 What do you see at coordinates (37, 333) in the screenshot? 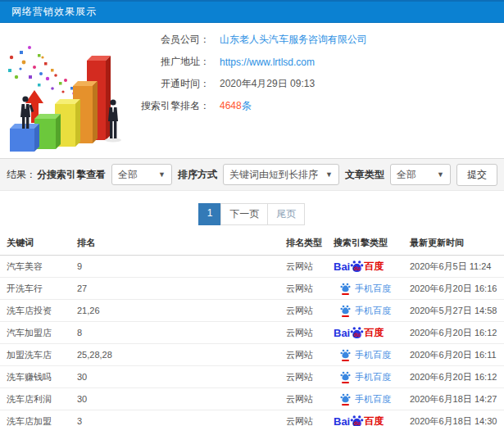
I see `keyword-cell: 汽车加盟店` at bounding box center [37, 333].